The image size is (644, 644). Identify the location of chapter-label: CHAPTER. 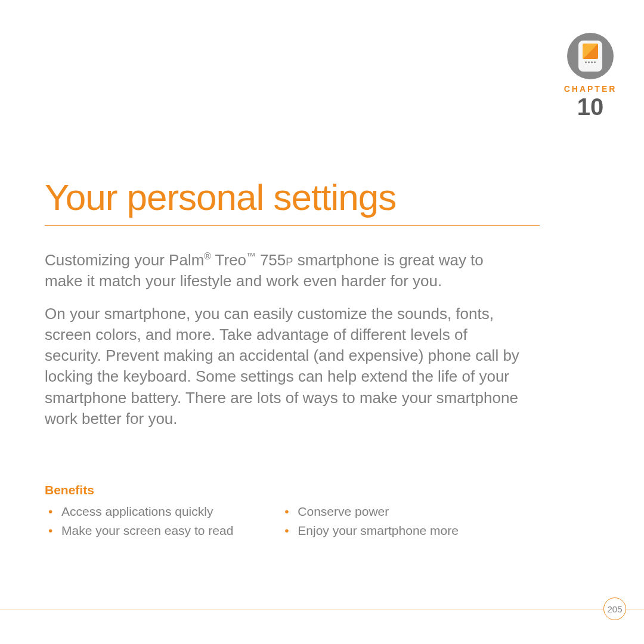
(590, 89).